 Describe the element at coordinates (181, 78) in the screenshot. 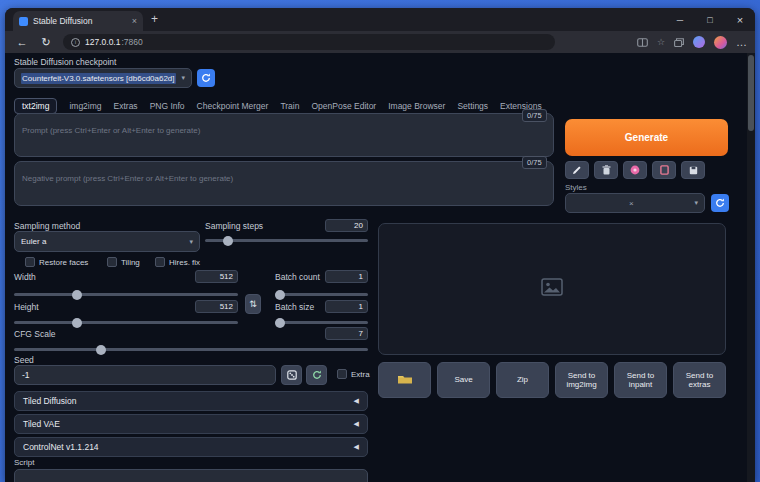

I see `chevron-down-icon: ▾` at that location.